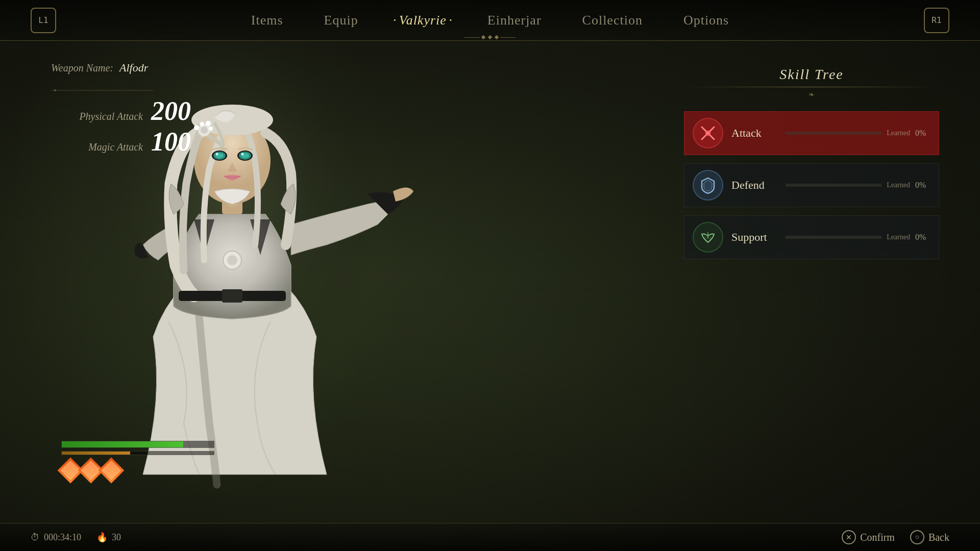 Image resolution: width=980 pixels, height=551 pixels. What do you see at coordinates (923, 185) in the screenshot?
I see `defend-percent: 0%` at bounding box center [923, 185].